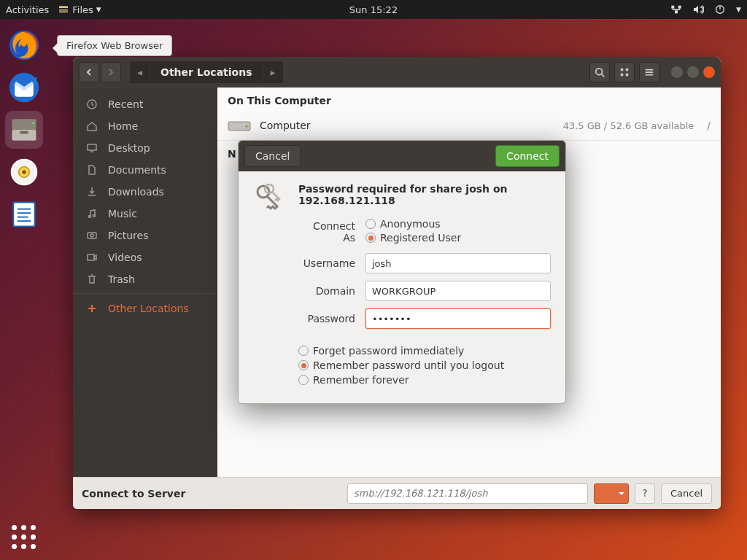 The image size is (747, 560). What do you see at coordinates (123, 126) in the screenshot?
I see `sidebar-label: Home` at bounding box center [123, 126].